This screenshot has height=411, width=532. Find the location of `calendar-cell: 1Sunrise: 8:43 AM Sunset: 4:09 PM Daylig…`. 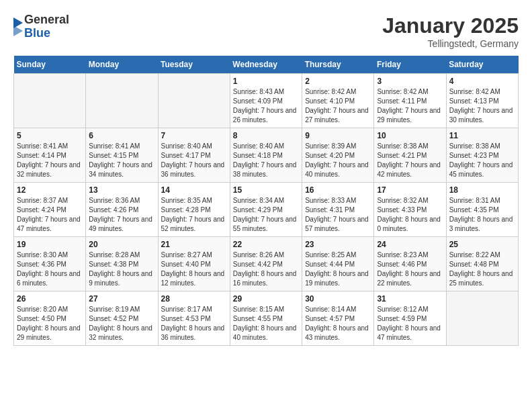

calendar-cell: 1Sunrise: 8:43 AM Sunset: 4:09 PM Daylig… is located at coordinates (266, 101).